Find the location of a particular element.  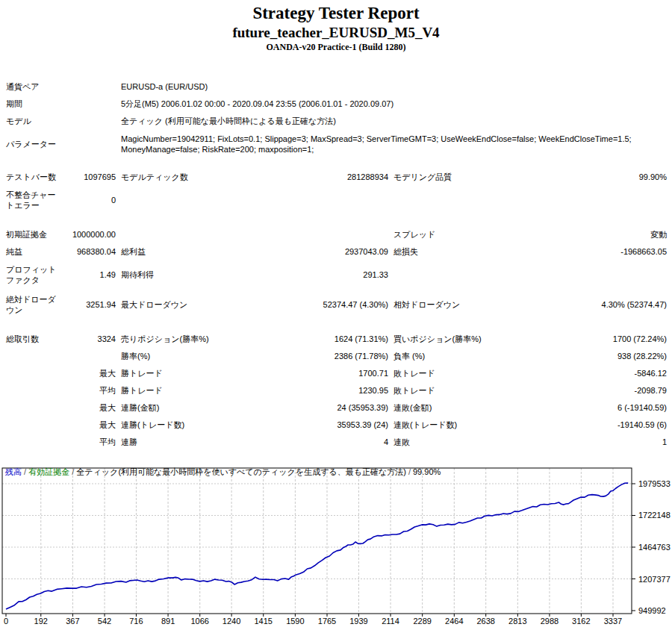

row-label-3: 負率 (%) is located at coordinates (467, 356).